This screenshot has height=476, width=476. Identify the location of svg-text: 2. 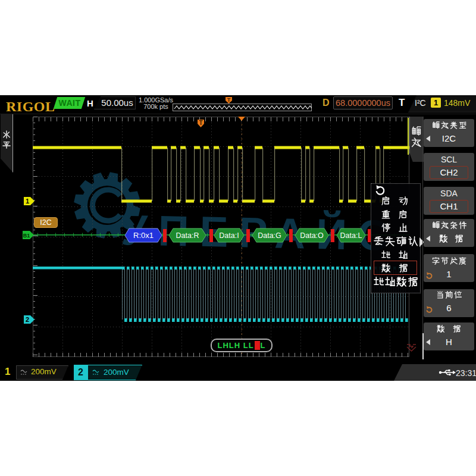
(27, 320).